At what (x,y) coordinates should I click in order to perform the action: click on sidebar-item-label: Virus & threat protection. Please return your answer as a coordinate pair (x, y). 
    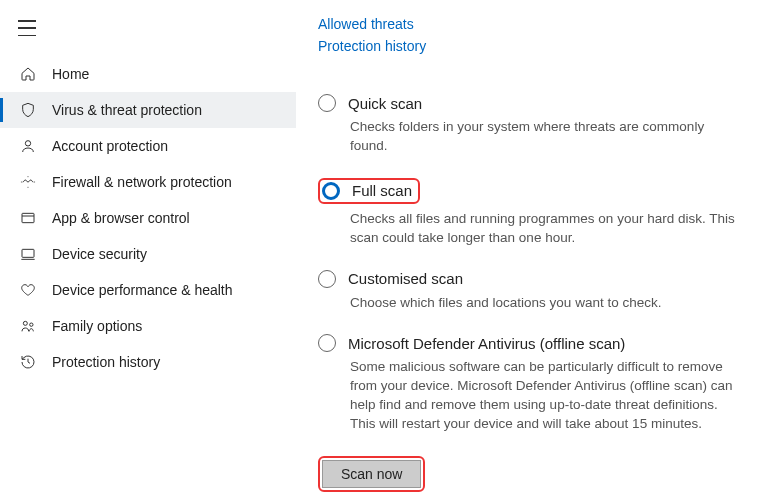
    Looking at the image, I should click on (127, 110).